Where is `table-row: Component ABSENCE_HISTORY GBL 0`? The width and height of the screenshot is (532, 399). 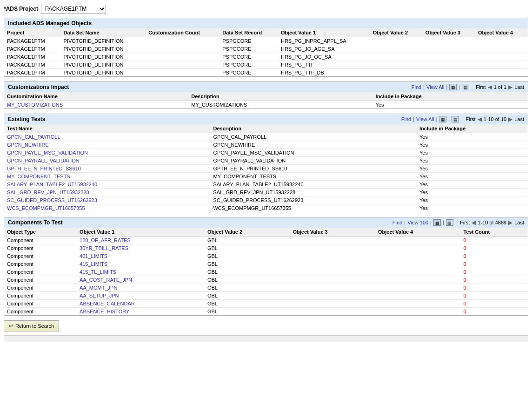
table-row: Component ABSENCE_HISTORY GBL 0 is located at coordinates (266, 312).